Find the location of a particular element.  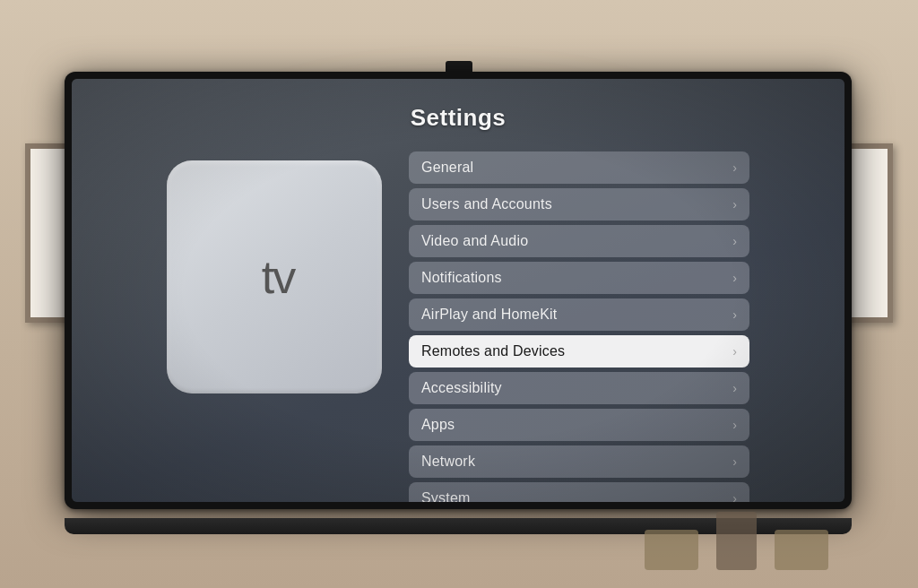

chevron-icon-network: › is located at coordinates (735, 462).